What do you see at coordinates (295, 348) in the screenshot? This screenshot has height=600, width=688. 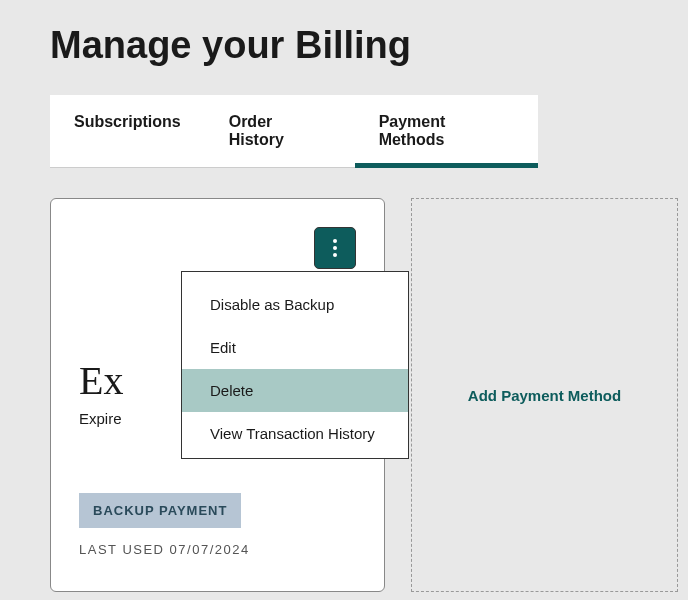 I see `dropdown-item-edit: Edit` at bounding box center [295, 348].